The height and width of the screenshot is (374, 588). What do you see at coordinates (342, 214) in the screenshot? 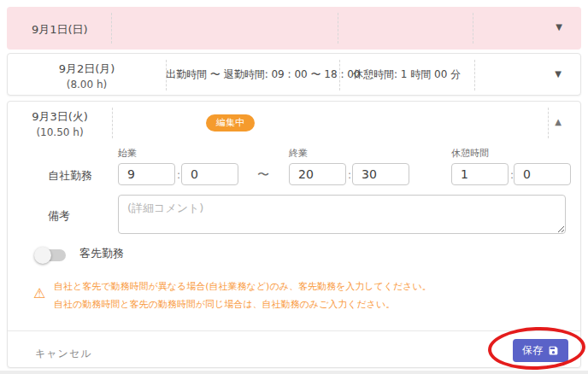
I see `remarks-textarea` at bounding box center [342, 214].